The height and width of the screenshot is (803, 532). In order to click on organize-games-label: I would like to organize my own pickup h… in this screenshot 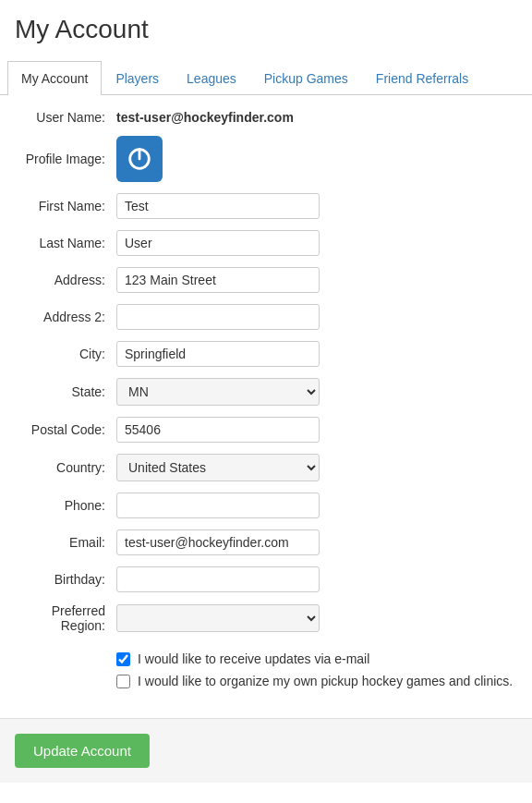, I will do `click(325, 681)`.